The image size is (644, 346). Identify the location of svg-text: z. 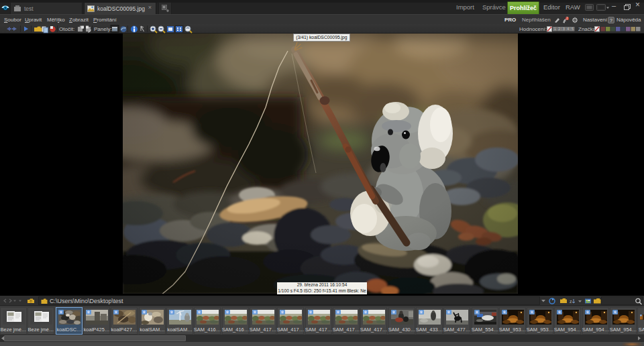
(571, 302).